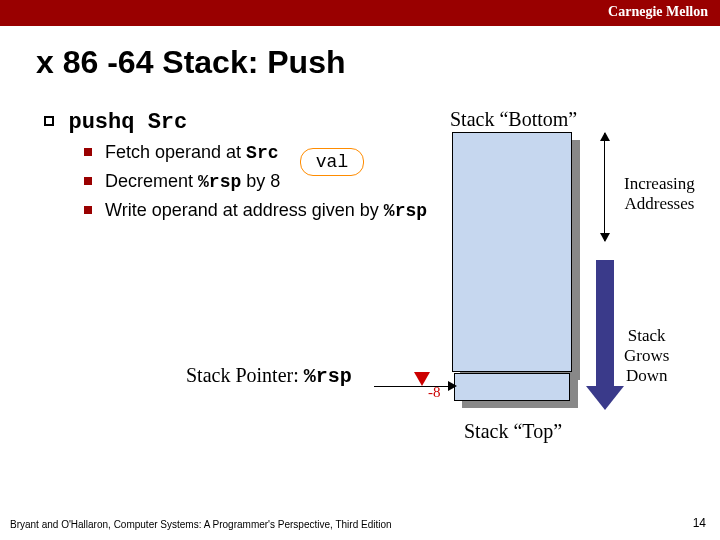  What do you see at coordinates (512, 387) in the screenshot?
I see `pushed-cell` at bounding box center [512, 387].